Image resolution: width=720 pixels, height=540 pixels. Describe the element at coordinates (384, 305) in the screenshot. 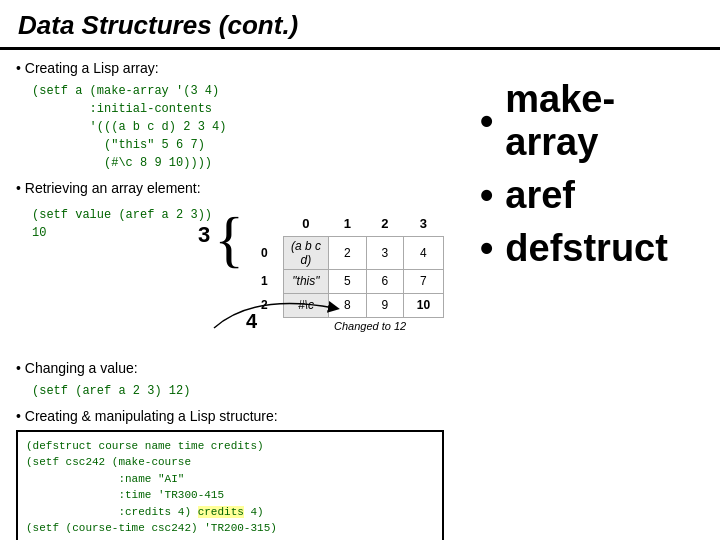

I see `cell-2-2: 9` at that location.